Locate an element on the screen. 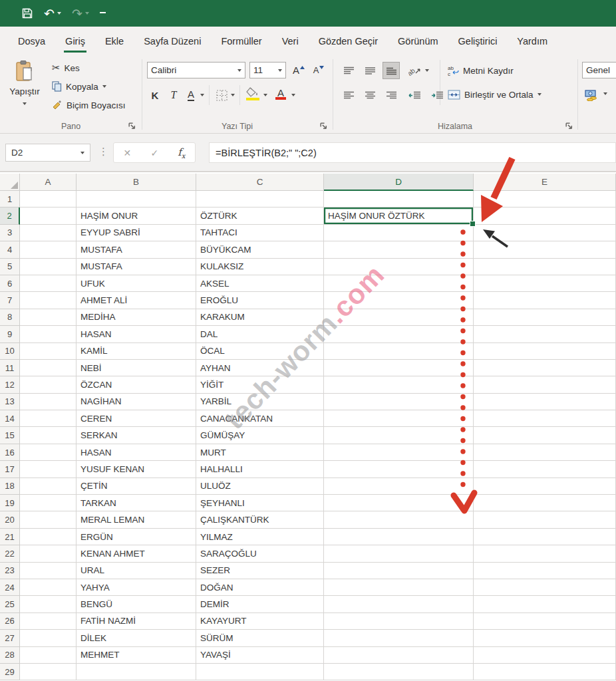  cell-E28 is located at coordinates (545, 656).